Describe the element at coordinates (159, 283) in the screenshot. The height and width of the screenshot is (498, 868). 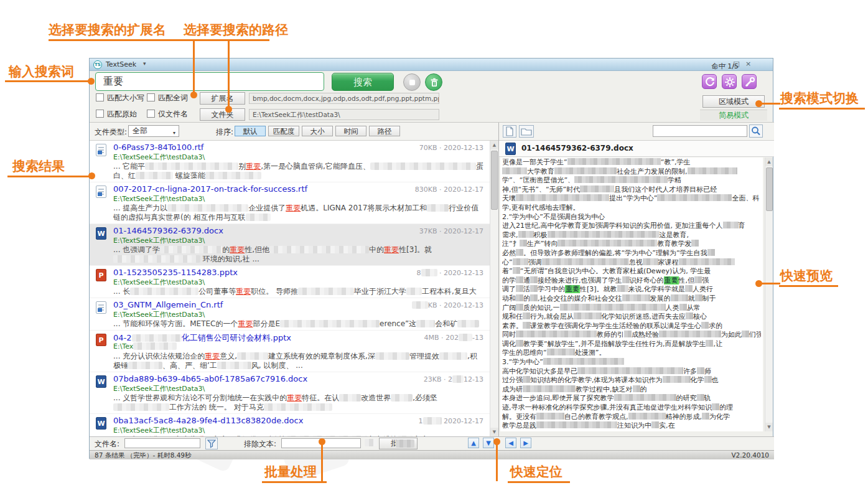
I see `text-segment: E:\TextSeek工作\testData3\` at that location.